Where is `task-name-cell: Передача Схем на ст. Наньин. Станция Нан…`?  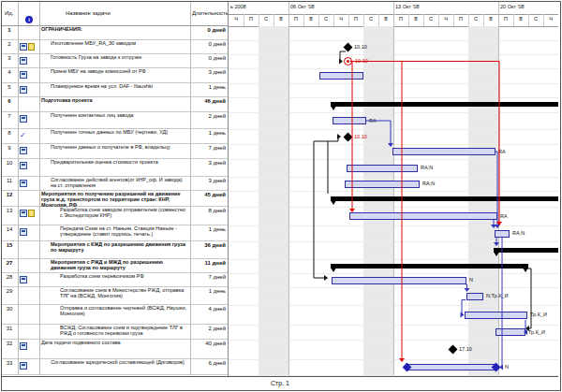 task-name-cell: Передача Схем на ст. Наньин. Станция Нан… is located at coordinates (124, 232).